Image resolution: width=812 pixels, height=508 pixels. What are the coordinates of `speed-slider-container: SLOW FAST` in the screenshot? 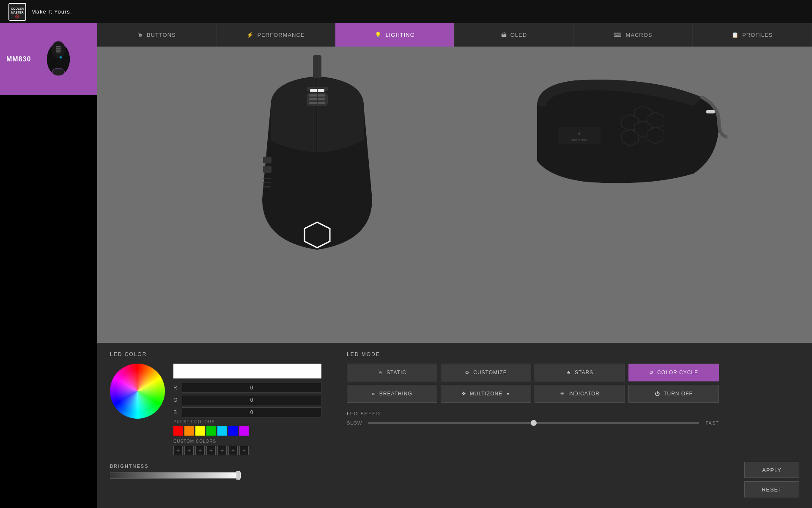 It's located at (533, 423).